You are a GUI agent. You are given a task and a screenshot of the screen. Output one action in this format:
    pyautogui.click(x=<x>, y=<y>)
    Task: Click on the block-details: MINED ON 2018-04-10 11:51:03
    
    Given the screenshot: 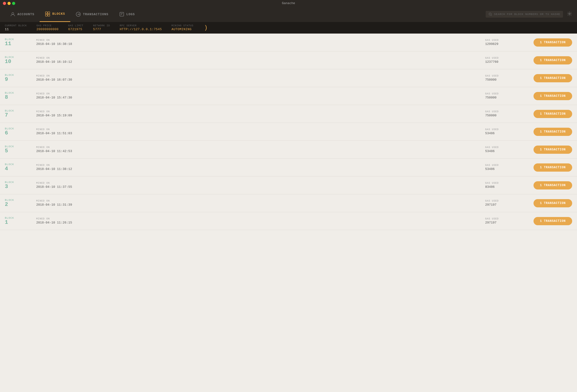 What is the action you would take?
    pyautogui.click(x=261, y=132)
    